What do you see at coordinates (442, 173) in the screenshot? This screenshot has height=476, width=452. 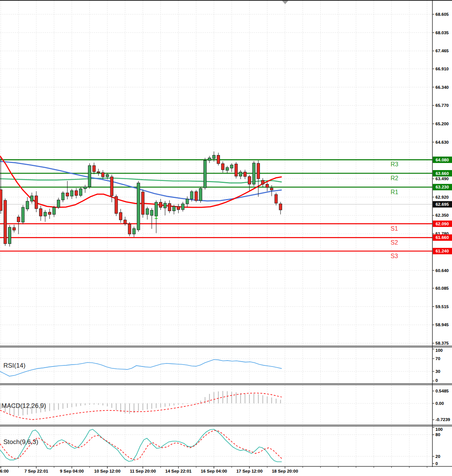 I see `price-badge-label: 63.660` at bounding box center [442, 173].